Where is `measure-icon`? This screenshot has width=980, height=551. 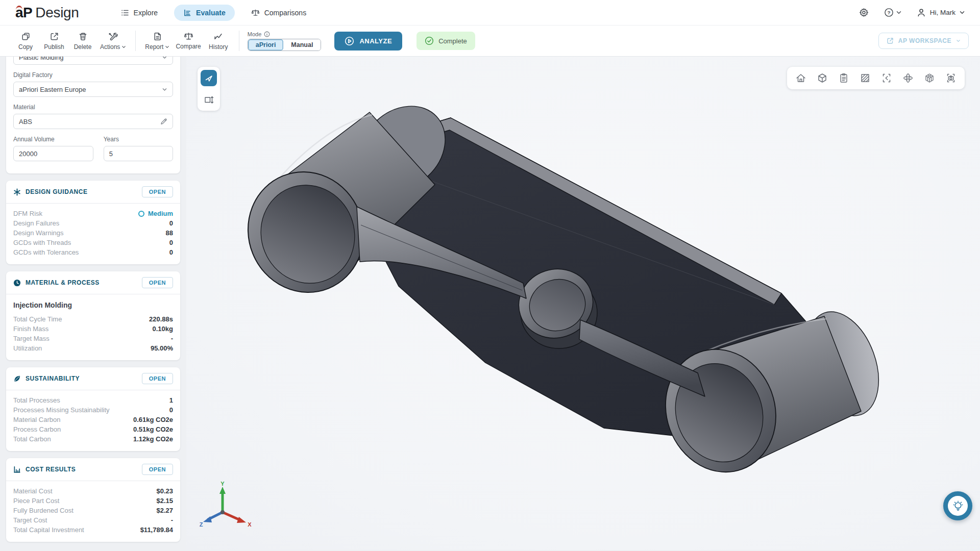 measure-icon is located at coordinates (209, 99).